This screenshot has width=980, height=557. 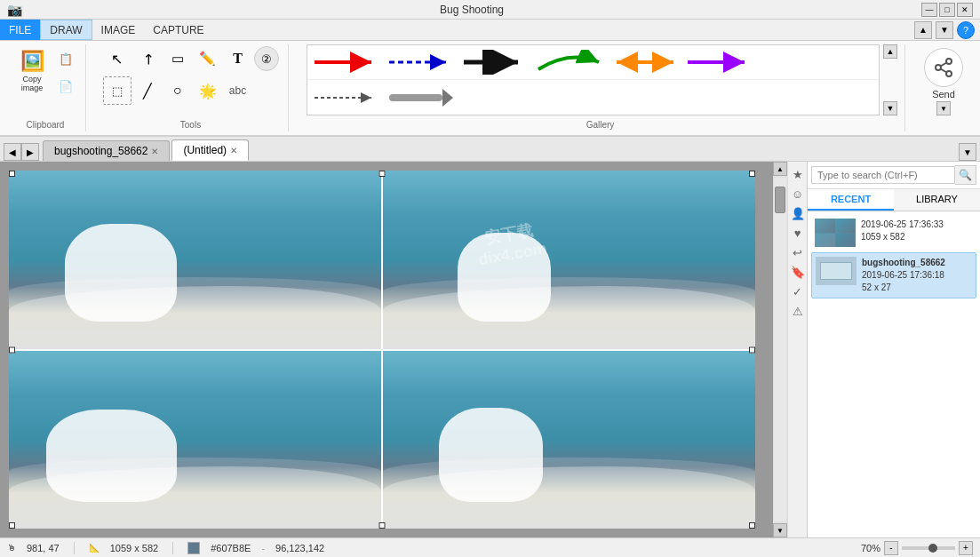 What do you see at coordinates (752, 174) in the screenshot?
I see `handle-tr` at bounding box center [752, 174].